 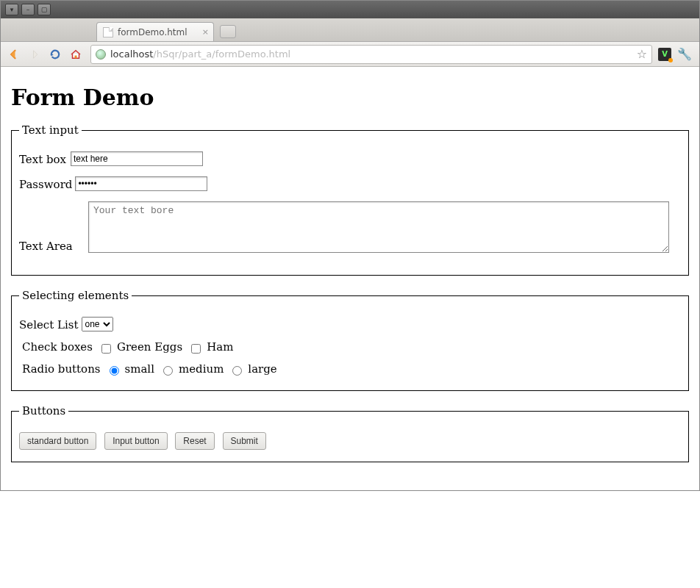 I want to click on minimize-button: –, so click(x=28, y=10).